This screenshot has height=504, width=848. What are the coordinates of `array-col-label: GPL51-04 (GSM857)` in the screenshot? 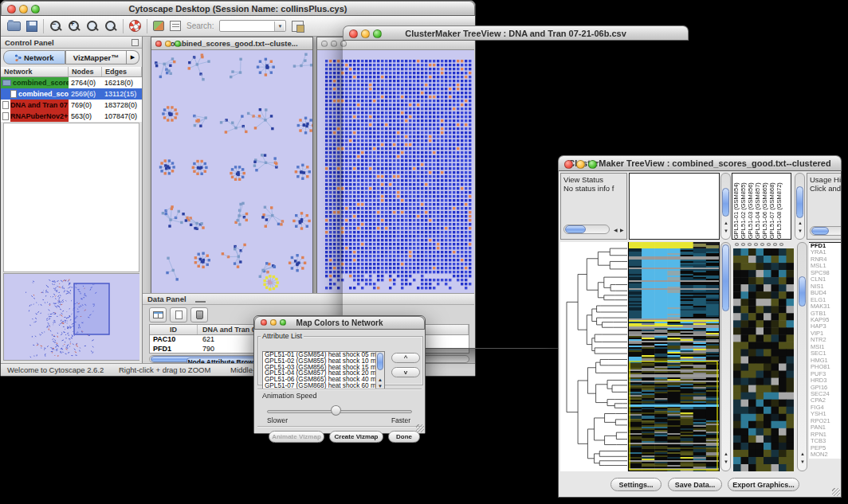 It's located at (757, 206).